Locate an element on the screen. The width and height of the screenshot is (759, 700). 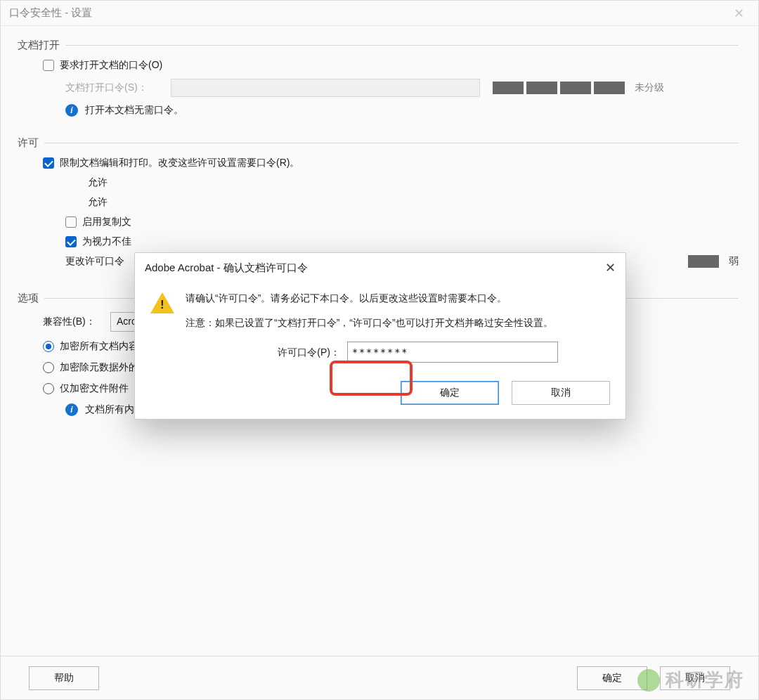
modal-message-1: 请确认“许可口令”。请务必记下本口令。以后更改这些设置时需要本口令。 is located at coordinates (372, 298).